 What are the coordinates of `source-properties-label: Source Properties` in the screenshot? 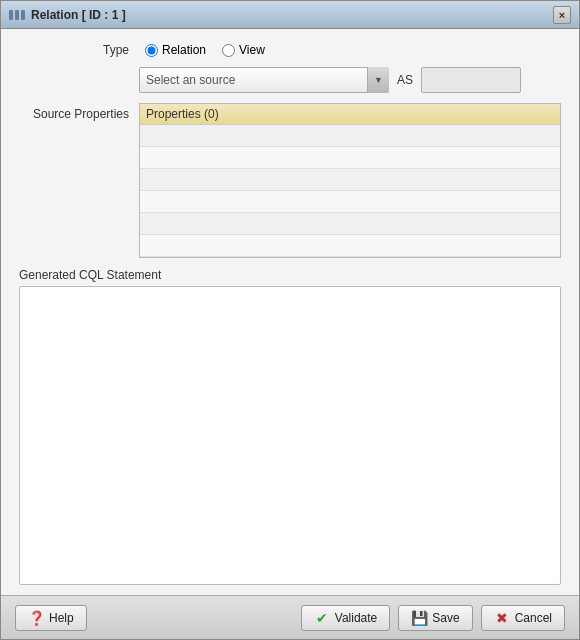 It's located at (74, 112).